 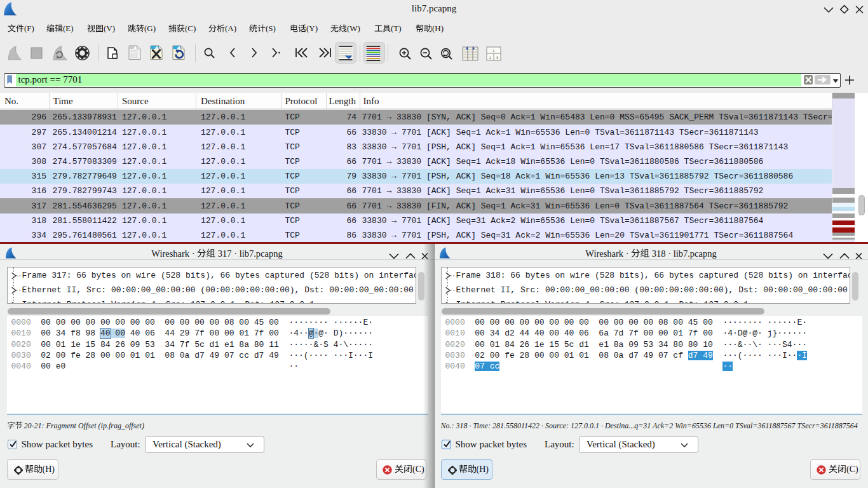 I want to click on svg-text: 3, so click(x=498, y=58).